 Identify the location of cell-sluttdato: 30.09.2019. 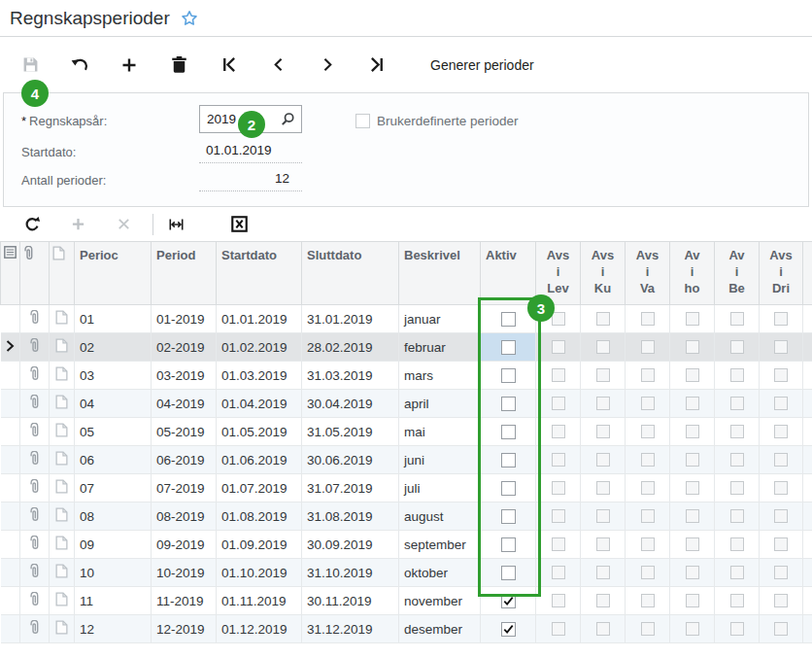
(351, 544).